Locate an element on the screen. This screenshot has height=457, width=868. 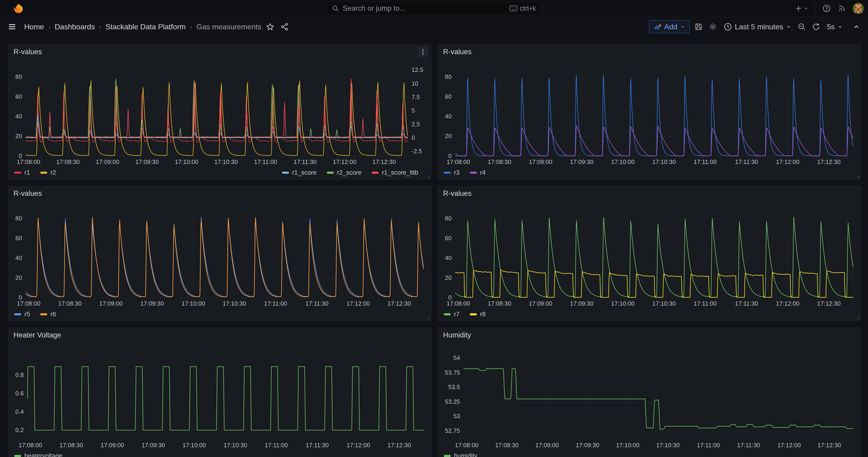
legend-label: r7 is located at coordinates (457, 314).